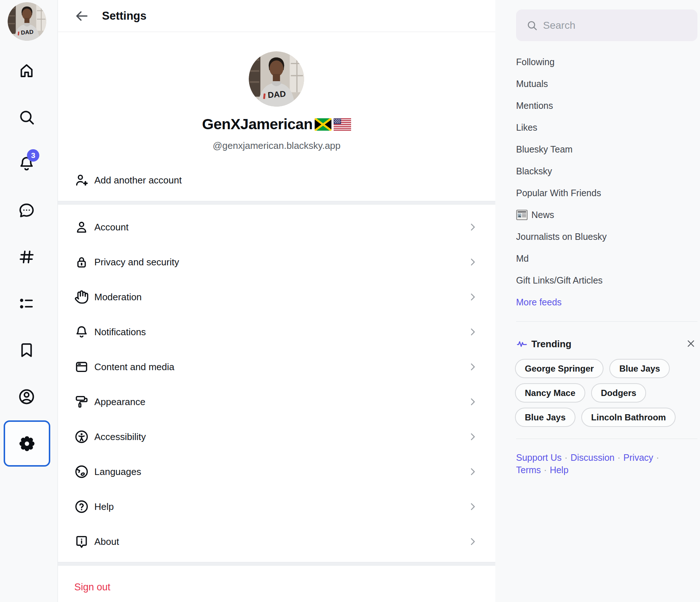 The width and height of the screenshot is (700, 602). I want to click on feed-link-mutuals: Mutuals, so click(607, 84).